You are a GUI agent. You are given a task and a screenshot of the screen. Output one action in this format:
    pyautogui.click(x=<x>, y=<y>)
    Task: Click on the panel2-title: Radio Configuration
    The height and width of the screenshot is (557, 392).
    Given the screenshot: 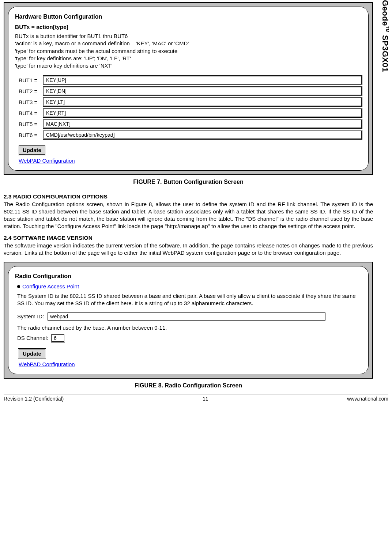 What is the action you would take?
    pyautogui.click(x=188, y=276)
    